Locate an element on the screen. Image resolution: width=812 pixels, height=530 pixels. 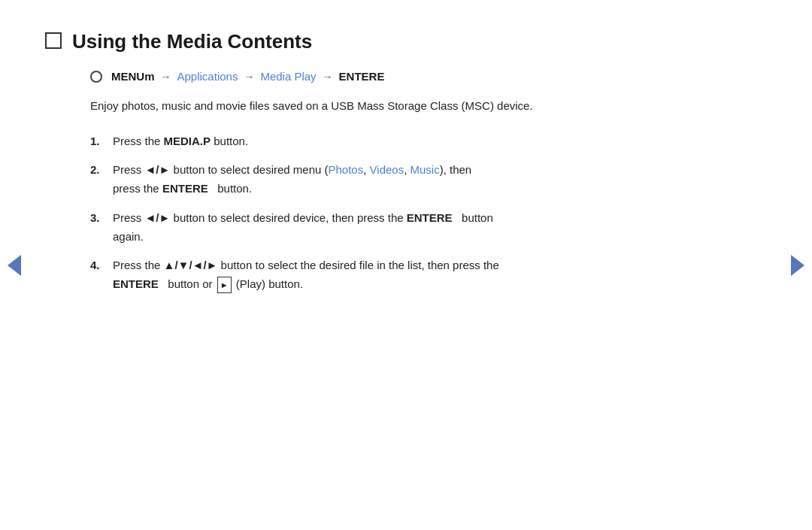
media-play-link: Media Play is located at coordinates (288, 77).